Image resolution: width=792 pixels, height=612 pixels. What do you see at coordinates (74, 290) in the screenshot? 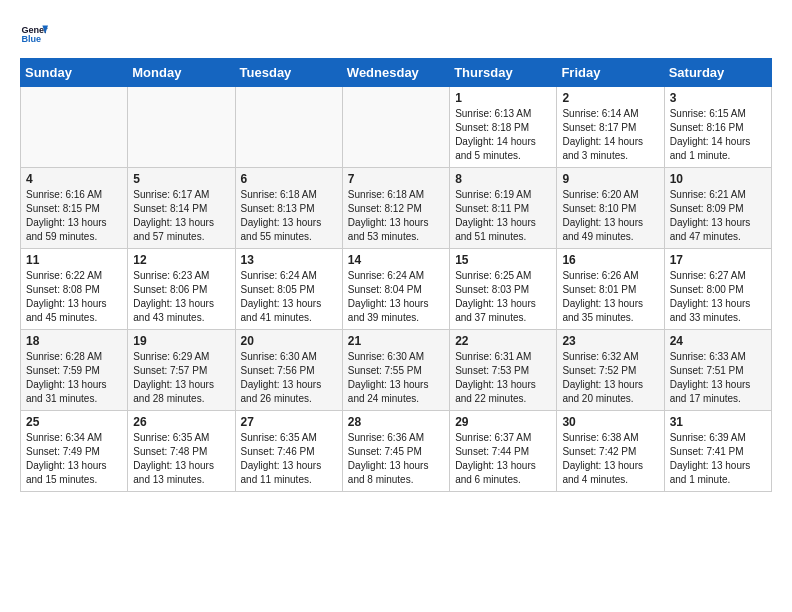
I see `calendar-cell: 11Sunrise: 6:22 AM Sunset: 8:08 PM Dayli…` at bounding box center [74, 290].